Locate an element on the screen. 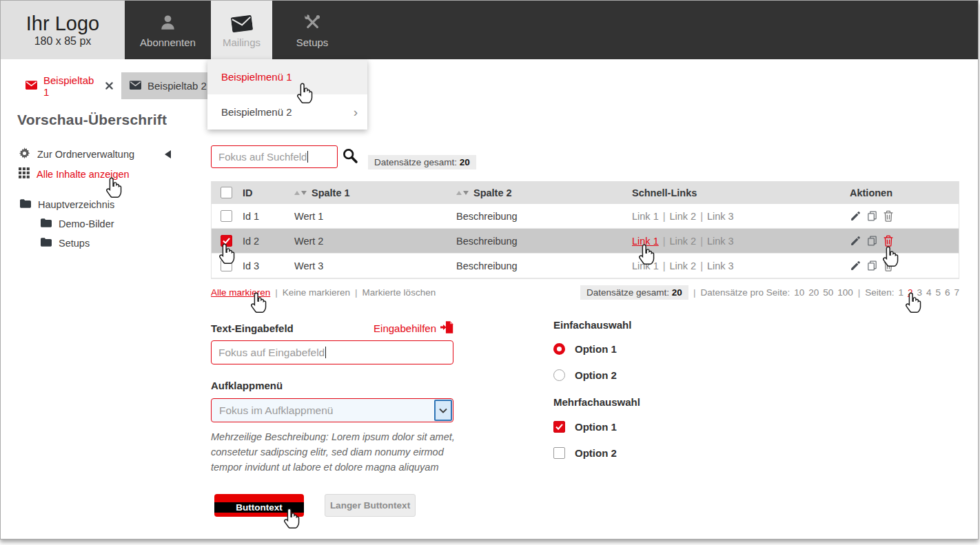 This screenshot has height=545, width=980. nav-item-label: Setups is located at coordinates (313, 43).